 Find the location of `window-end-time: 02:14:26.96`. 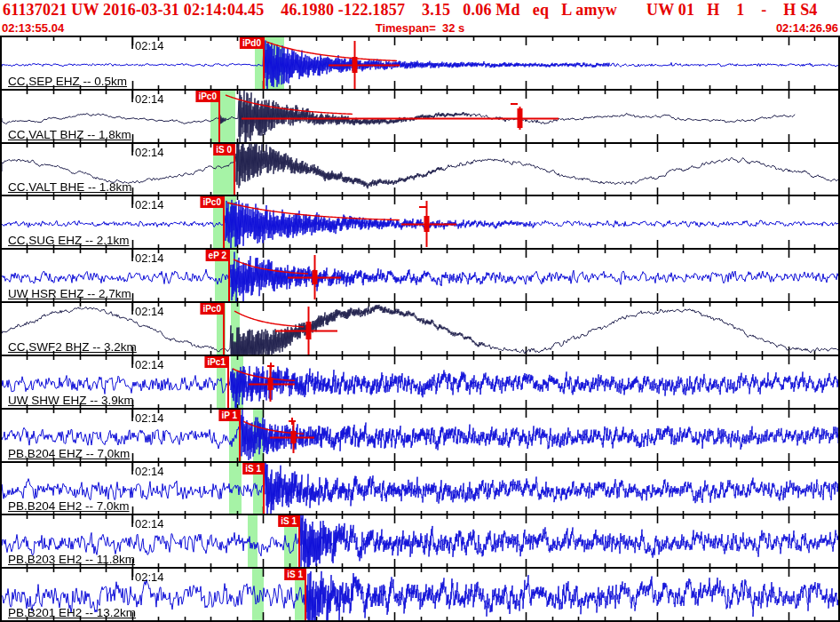

window-end-time: 02:14:26.96 is located at coordinates (807, 28).